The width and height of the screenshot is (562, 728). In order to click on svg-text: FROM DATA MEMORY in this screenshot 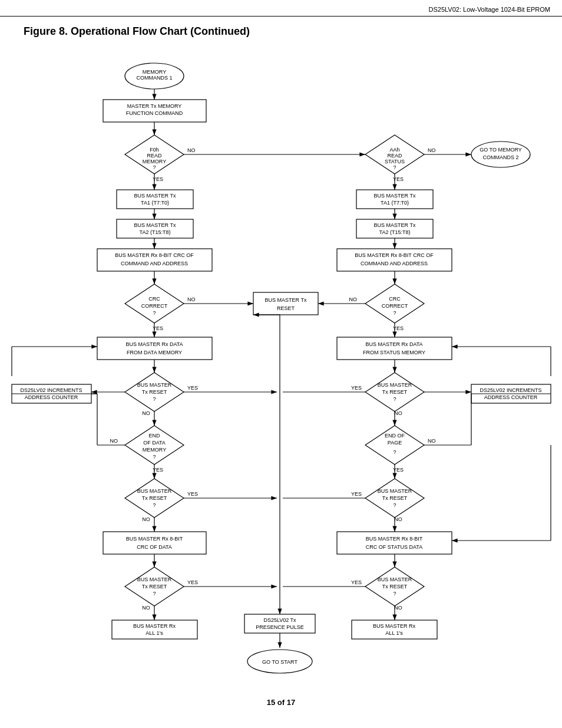, I will do `click(154, 353)`.